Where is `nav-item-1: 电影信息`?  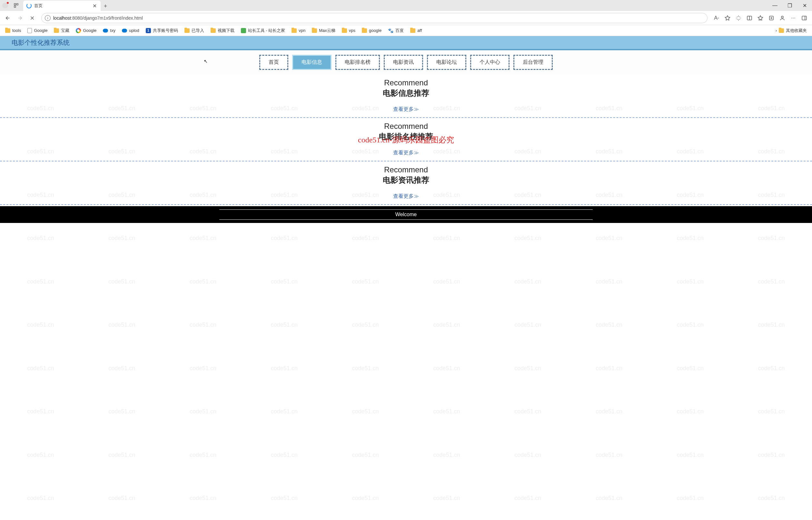
nav-item-1: 电影信息 is located at coordinates (312, 62).